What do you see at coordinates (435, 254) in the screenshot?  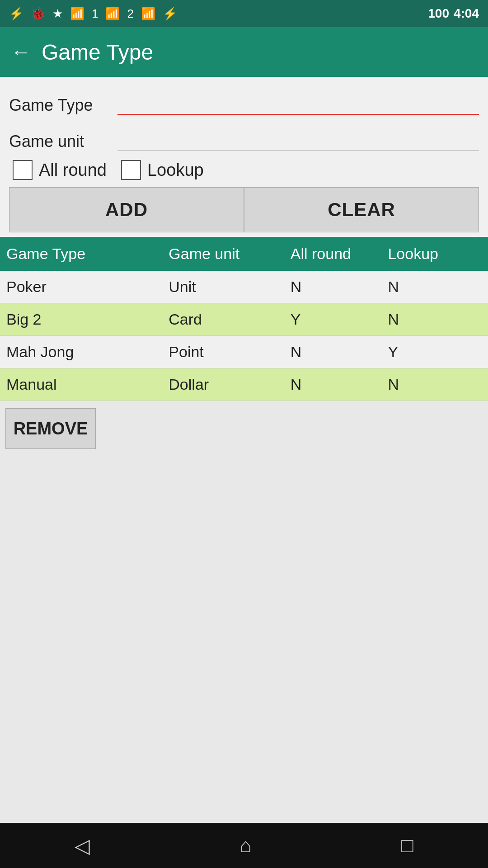 I see `col-header-lookup: Lookup` at bounding box center [435, 254].